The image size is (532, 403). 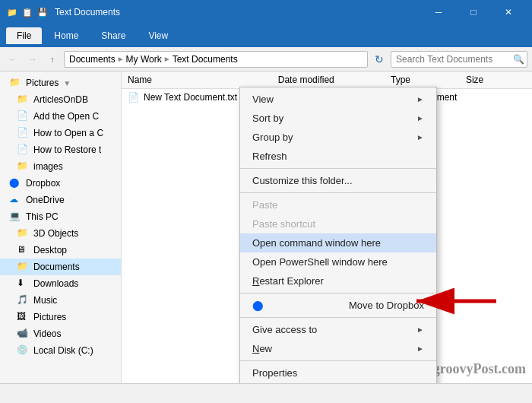 I want to click on ctx-paste-shortcut: Paste shortcut, so click(x=338, y=224).